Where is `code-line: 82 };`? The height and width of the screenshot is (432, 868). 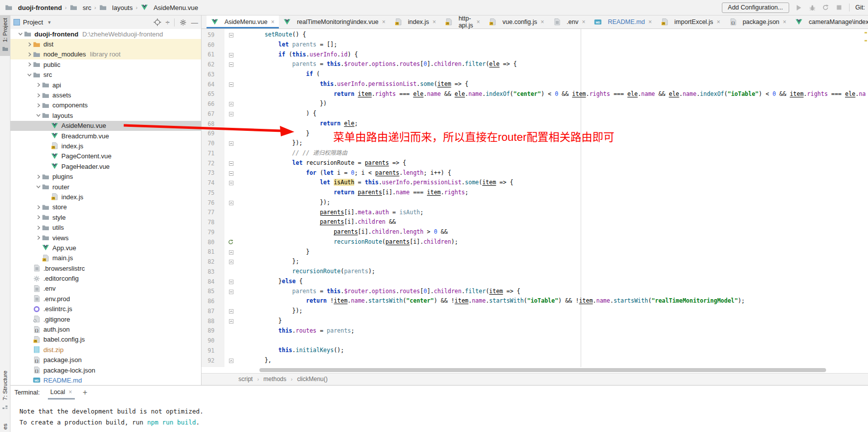
code-line: 82 }; is located at coordinates (535, 262).